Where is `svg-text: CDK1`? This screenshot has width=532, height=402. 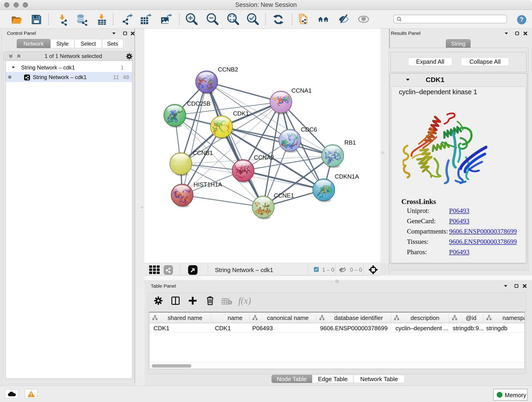 svg-text: CDK1 is located at coordinates (241, 114).